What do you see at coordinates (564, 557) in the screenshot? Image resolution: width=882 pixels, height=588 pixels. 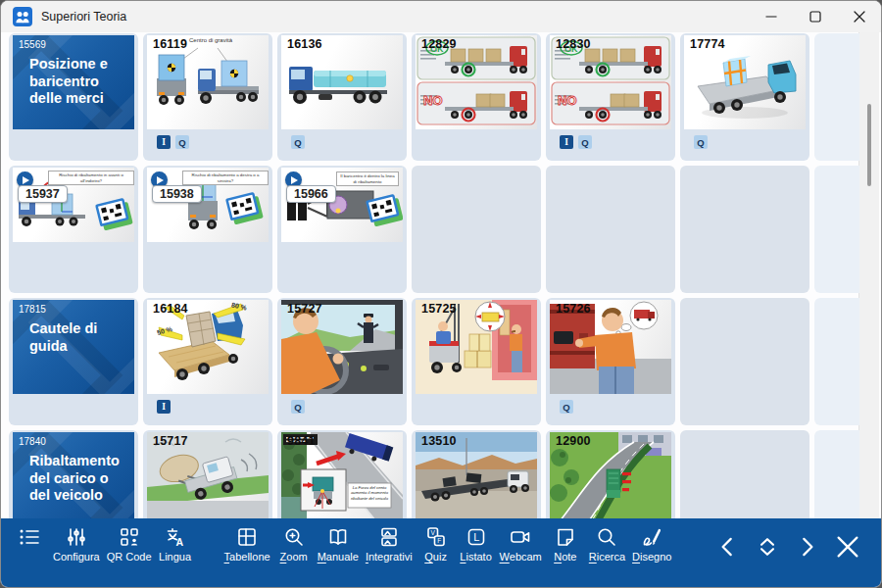 I see `toolbar-label: Note` at bounding box center [564, 557].